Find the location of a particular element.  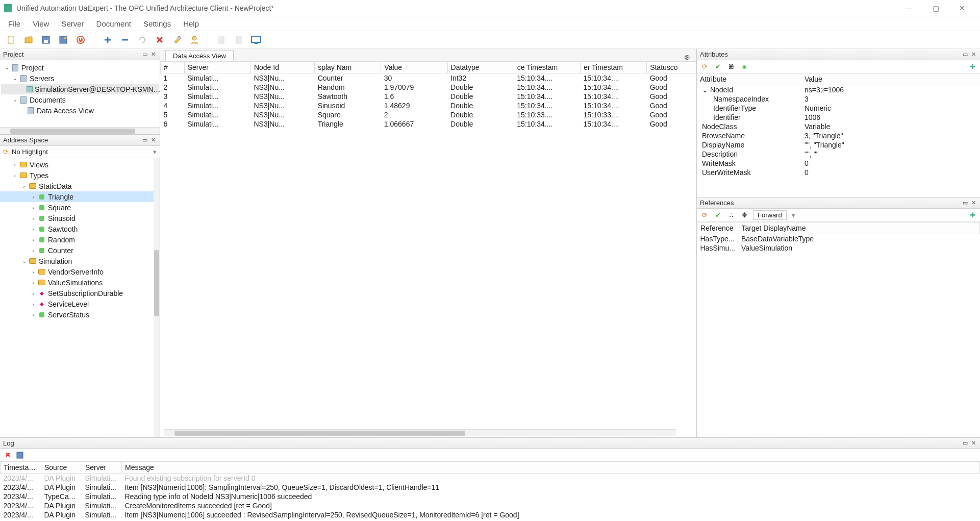

attr-row: NodeClassVariable is located at coordinates (839, 127).